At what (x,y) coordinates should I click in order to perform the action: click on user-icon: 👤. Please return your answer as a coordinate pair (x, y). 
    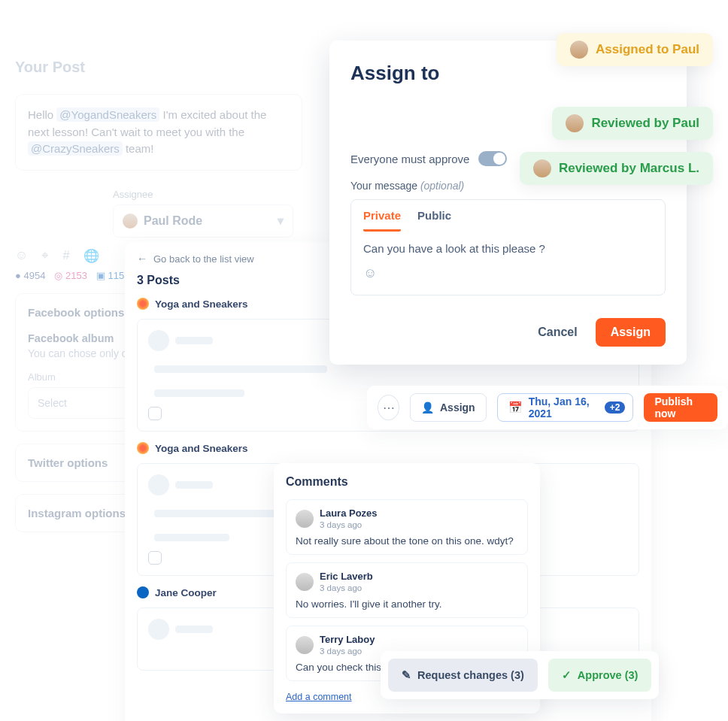
    Looking at the image, I should click on (427, 407).